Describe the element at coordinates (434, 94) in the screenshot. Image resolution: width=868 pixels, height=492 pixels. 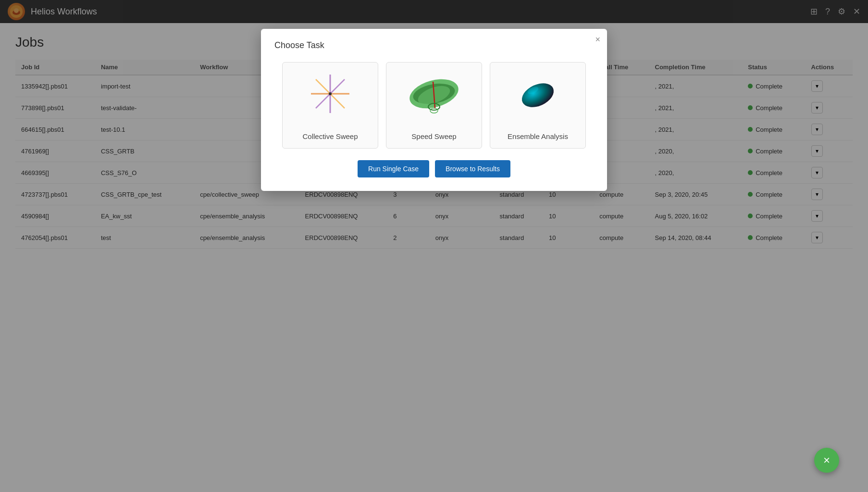
I see `speed-sweep-image` at that location.